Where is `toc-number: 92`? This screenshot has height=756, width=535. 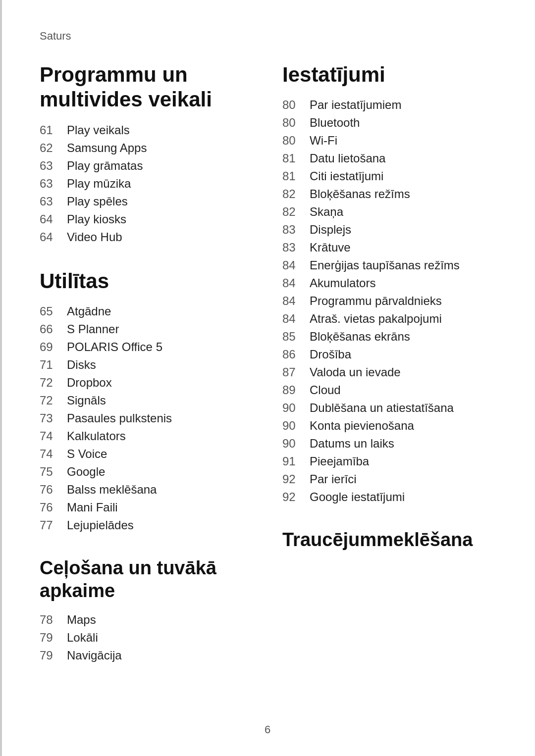 toc-number: 92 is located at coordinates (296, 497).